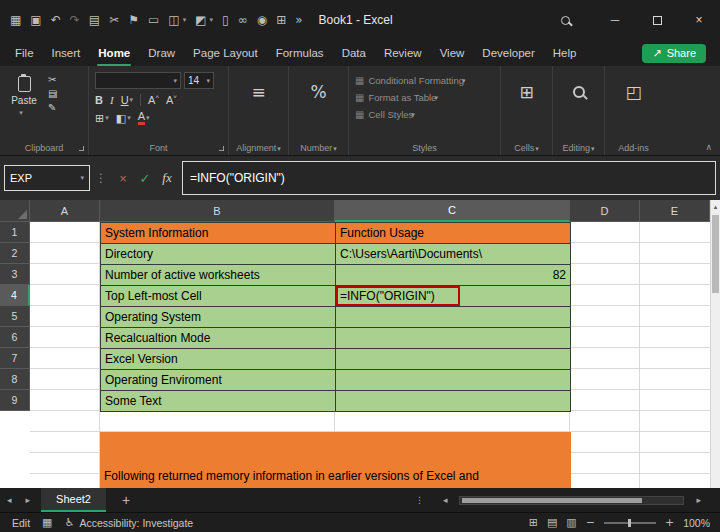 The width and height of the screenshot is (720, 532). Describe the element at coordinates (716, 254) in the screenshot. I see `vertical-scrollbar-thumb` at that location.